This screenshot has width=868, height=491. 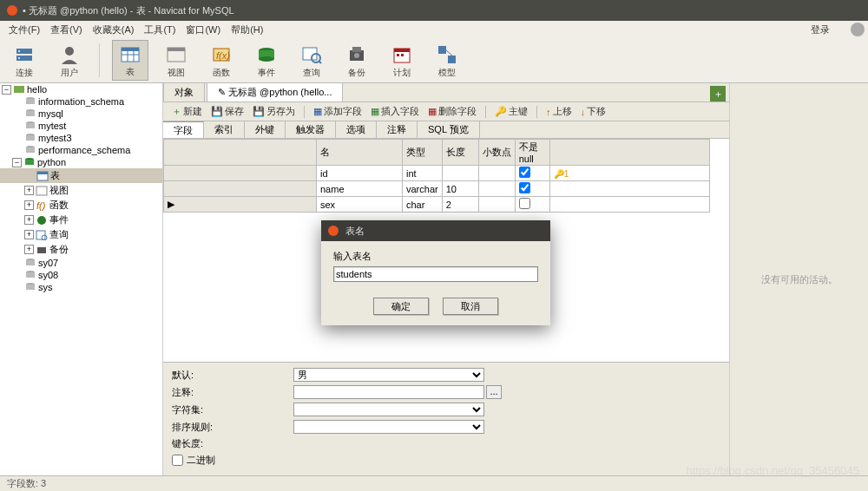 I want to click on dialog-input-label: 输入表名, so click(x=436, y=257).